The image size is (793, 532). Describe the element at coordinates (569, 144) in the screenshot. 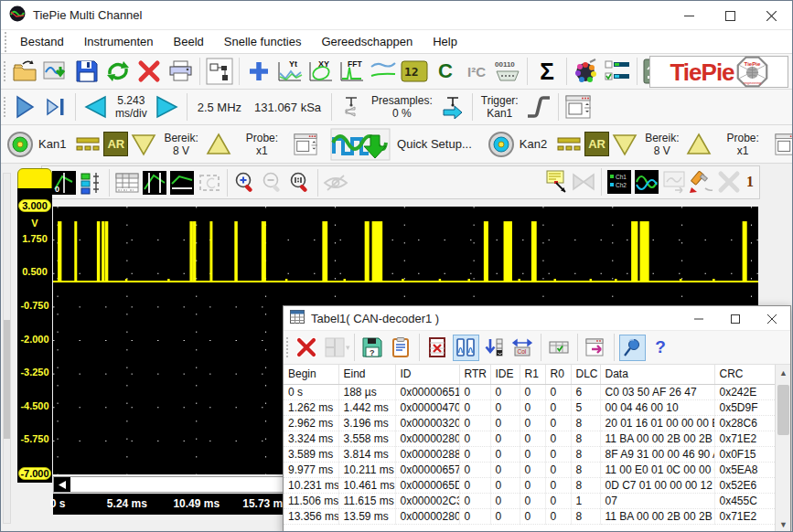

I see `kan2-coupling-icon` at that location.